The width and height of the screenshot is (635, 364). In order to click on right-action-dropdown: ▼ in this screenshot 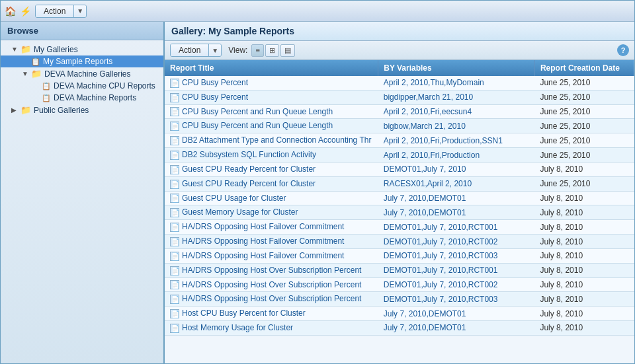, I will do `click(214, 50)`.